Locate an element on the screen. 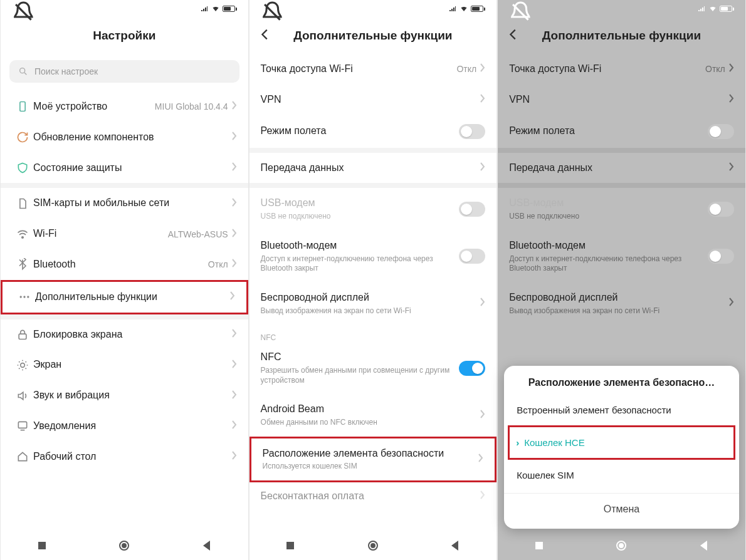  row-sub: Вывод изображения на экран по сети Wi-Fi is located at coordinates (619, 311).